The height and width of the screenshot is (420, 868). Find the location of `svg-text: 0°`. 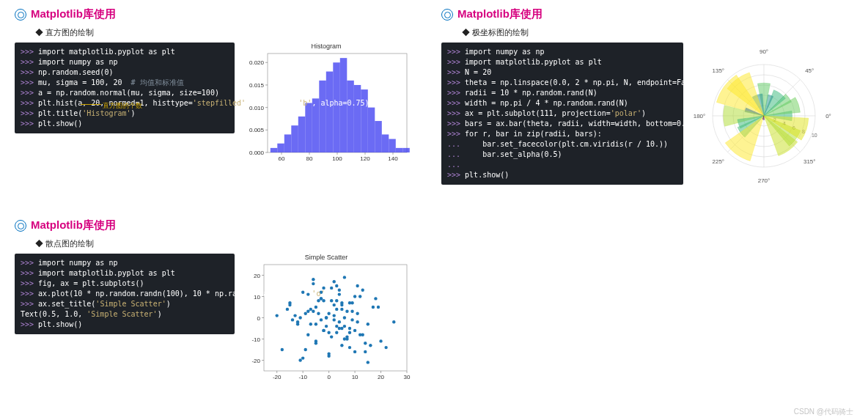

svg-text: 0° is located at coordinates (828, 116).